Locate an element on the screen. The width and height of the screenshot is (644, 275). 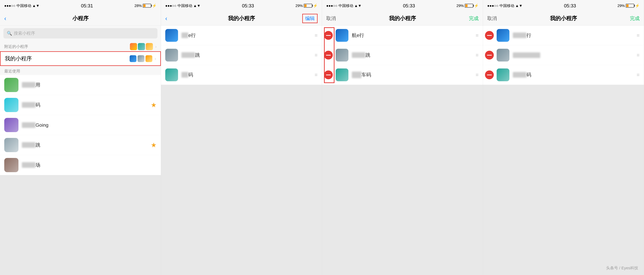
search-bar-1: 🔍 搜索小程序 is located at coordinates (80, 33).